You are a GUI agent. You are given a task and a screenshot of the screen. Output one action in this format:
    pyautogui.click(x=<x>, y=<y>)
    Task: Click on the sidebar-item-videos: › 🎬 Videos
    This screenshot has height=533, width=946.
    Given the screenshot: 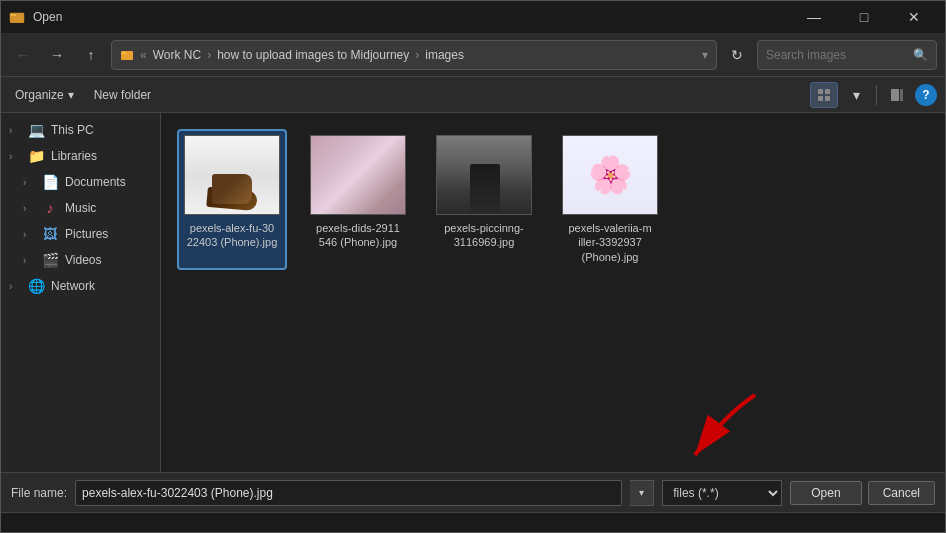 What is the action you would take?
    pyautogui.click(x=80, y=260)
    